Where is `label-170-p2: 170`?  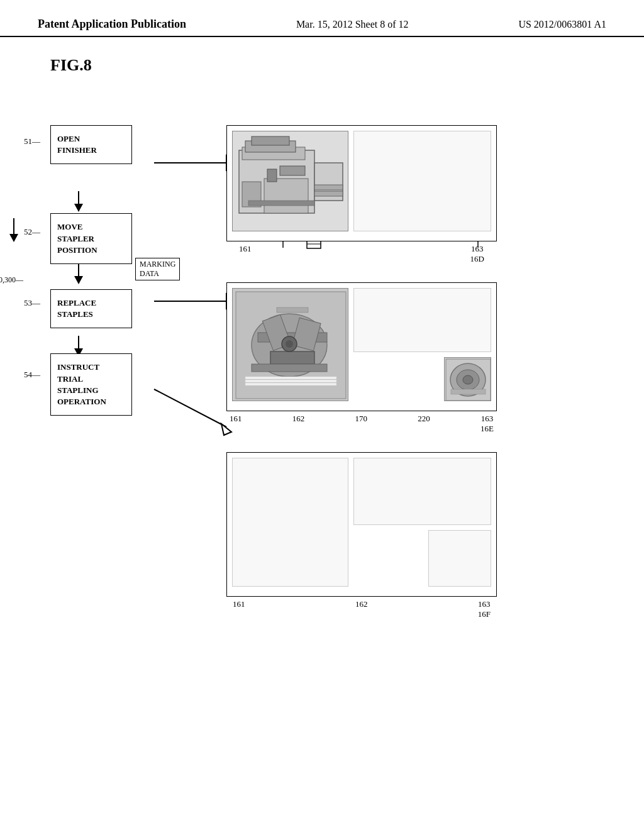
label-170-p2: 170 is located at coordinates (362, 419).